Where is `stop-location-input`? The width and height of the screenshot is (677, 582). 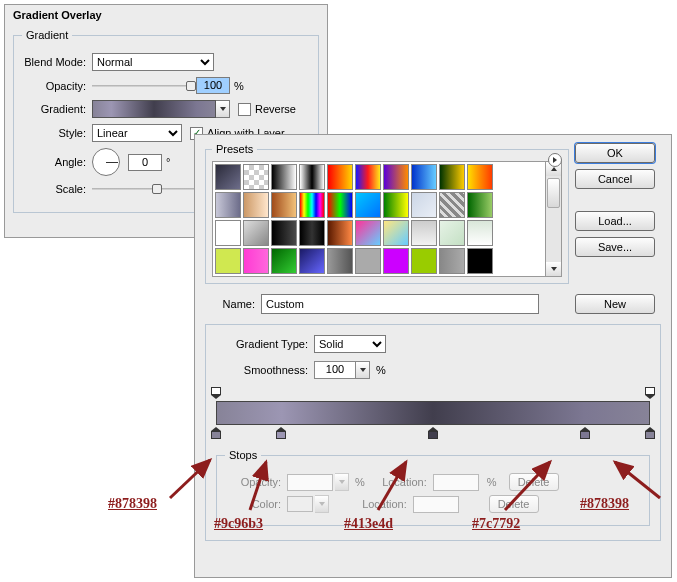
stop-location-input is located at coordinates (456, 482).